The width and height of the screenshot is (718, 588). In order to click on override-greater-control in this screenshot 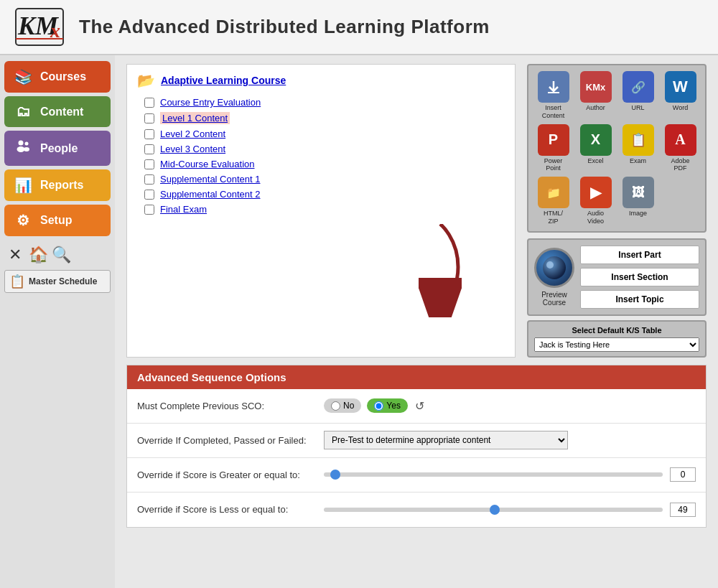, I will do `click(510, 475)`.